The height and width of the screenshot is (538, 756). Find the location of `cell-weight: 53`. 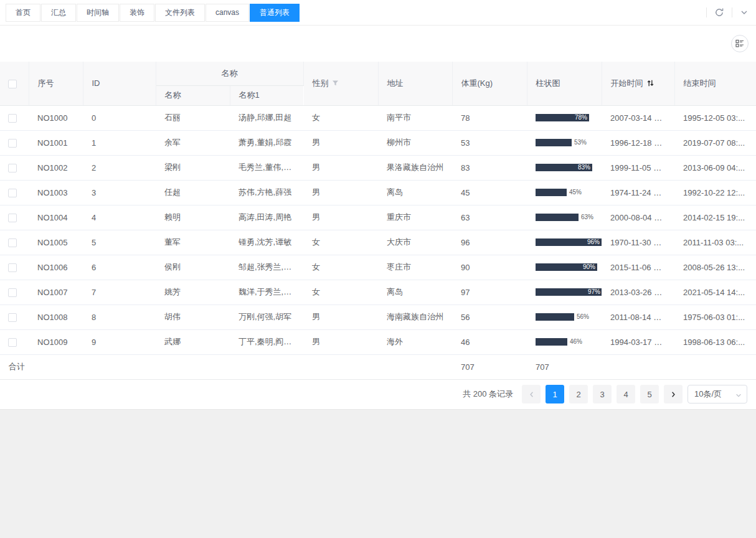

cell-weight: 53 is located at coordinates (489, 143).